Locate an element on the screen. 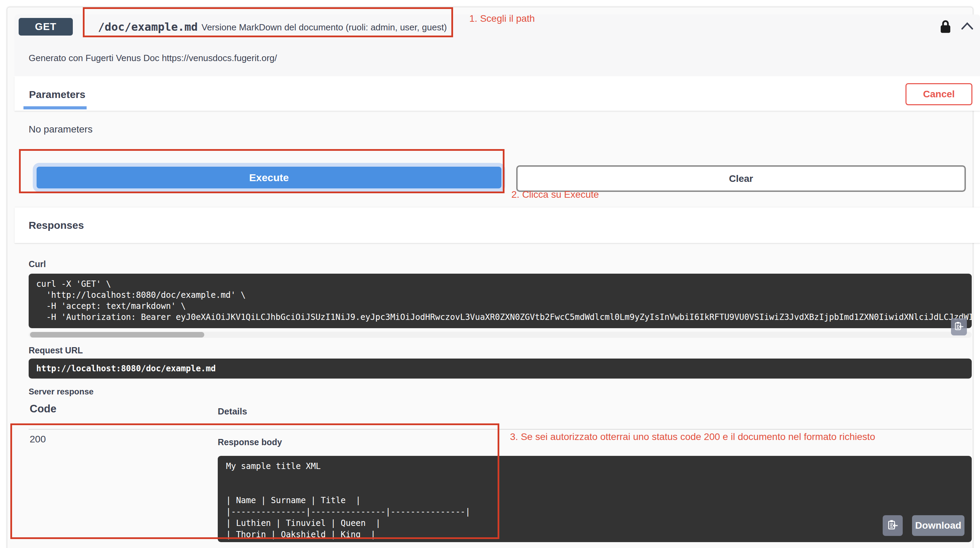 Image resolution: width=980 pixels, height=548 pixels. curl-line: curl -X 'GET' \ is located at coordinates (504, 284).